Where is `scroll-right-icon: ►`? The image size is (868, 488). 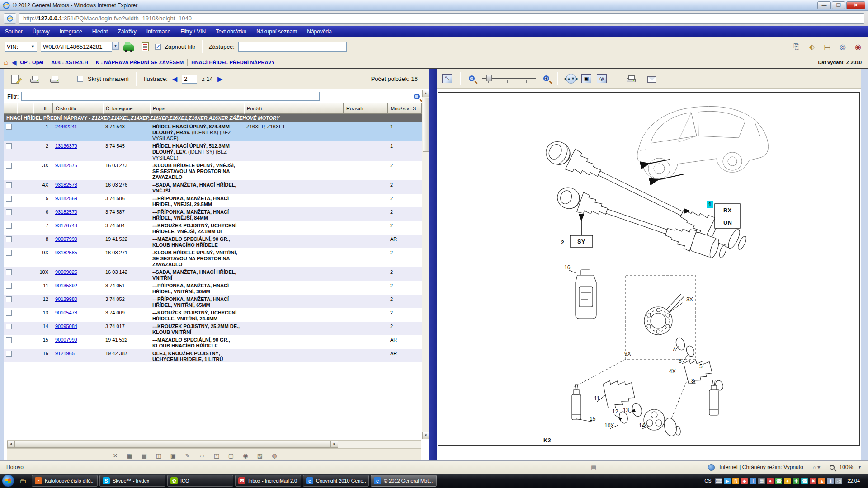 scroll-right-icon: ► is located at coordinates (335, 444).